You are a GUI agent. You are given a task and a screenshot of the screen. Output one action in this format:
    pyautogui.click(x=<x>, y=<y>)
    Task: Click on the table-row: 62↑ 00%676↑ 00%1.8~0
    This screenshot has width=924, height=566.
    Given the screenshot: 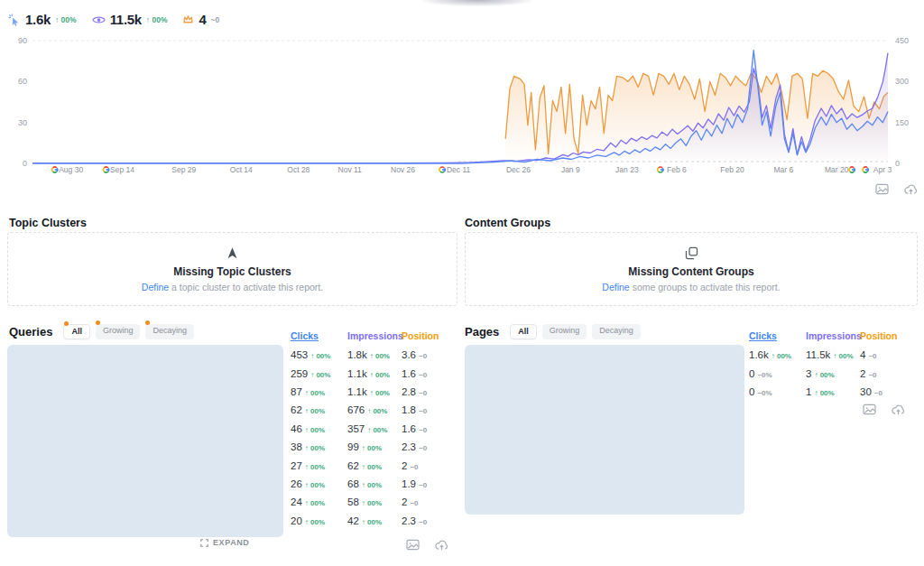 What is the action you would take?
    pyautogui.click(x=374, y=409)
    